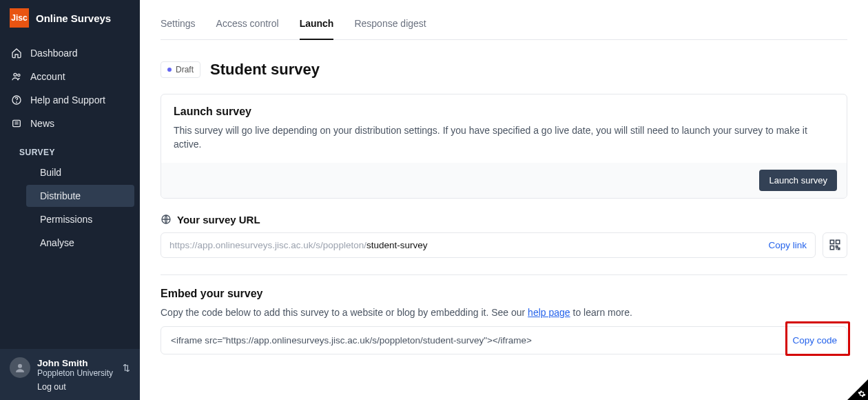  Describe the element at coordinates (70, 19) in the screenshot. I see `brand: Jisc Online Surveys` at that location.